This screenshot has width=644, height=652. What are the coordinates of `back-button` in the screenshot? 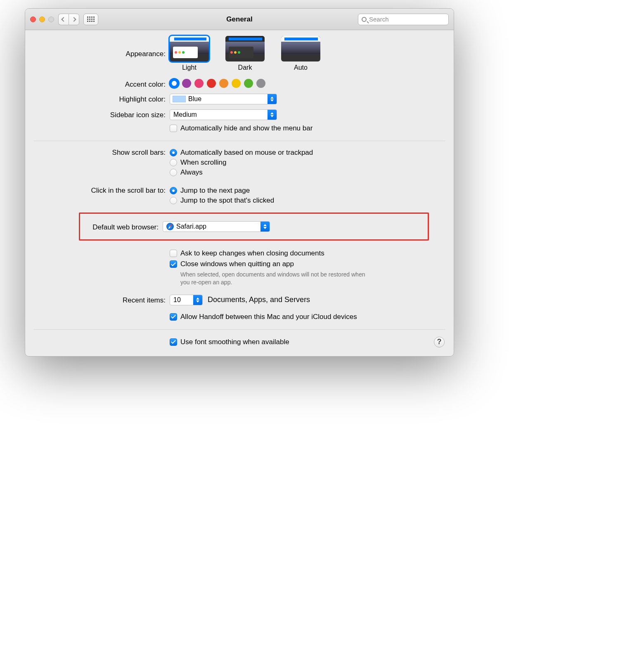 It's located at (64, 19).